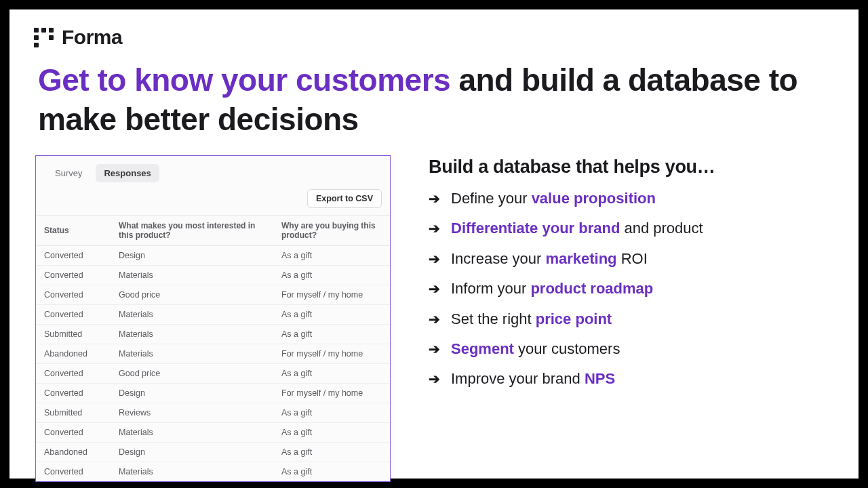 This screenshot has width=868, height=488. Describe the element at coordinates (631, 228) in the screenshot. I see `benefit-item: ➔Differentiate your brand and product` at that location.